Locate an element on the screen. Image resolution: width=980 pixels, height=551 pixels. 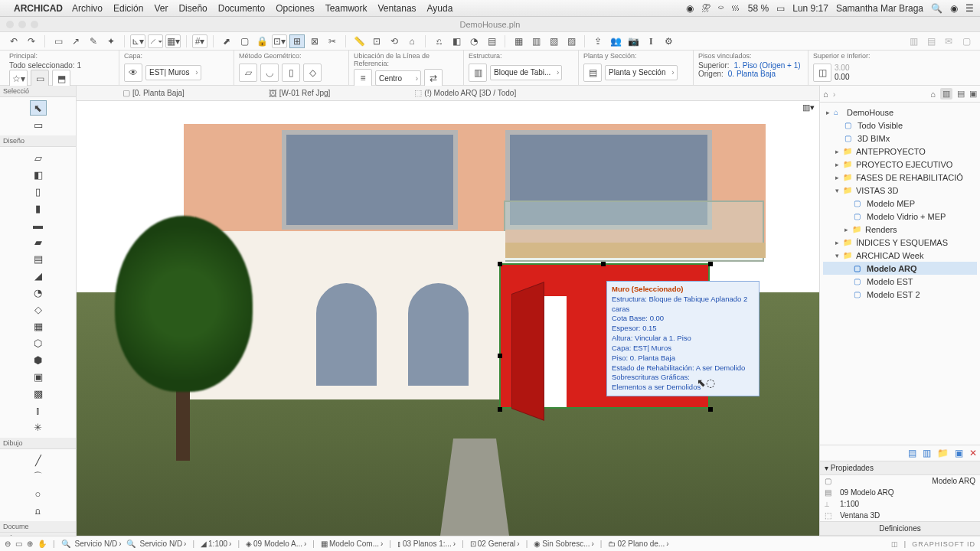
camera-button: 📷 is located at coordinates (633, 41).